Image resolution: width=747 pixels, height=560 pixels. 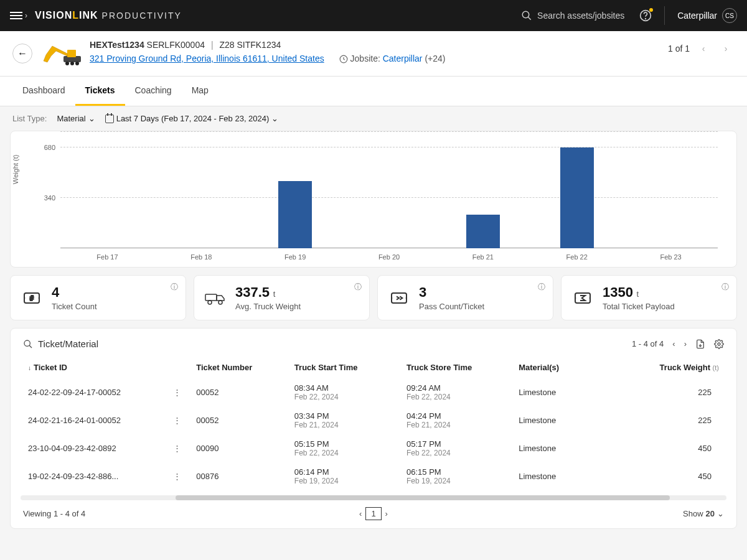 What do you see at coordinates (707, 16) in the screenshot?
I see `user-menu: Caterpillar CS` at bounding box center [707, 16].